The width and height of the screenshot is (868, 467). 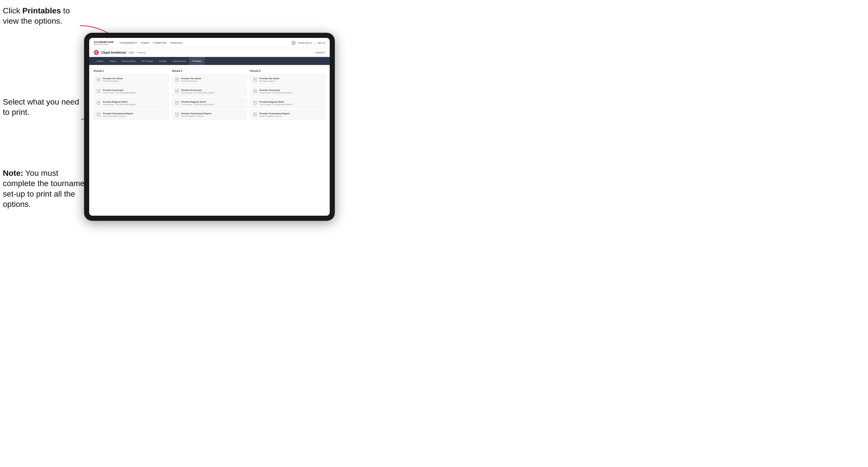 I want to click on raguzzi-icon-r3, so click(x=255, y=103).